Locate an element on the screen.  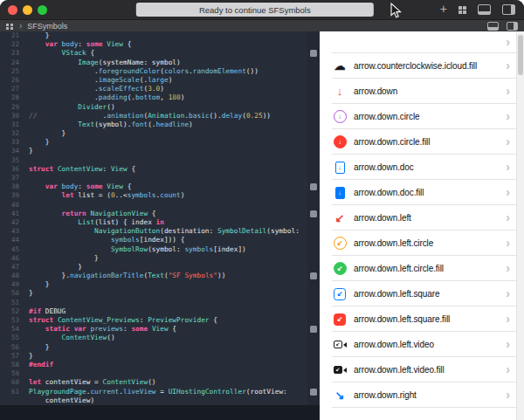
view-switcher-icon is located at coordinates (10, 26).